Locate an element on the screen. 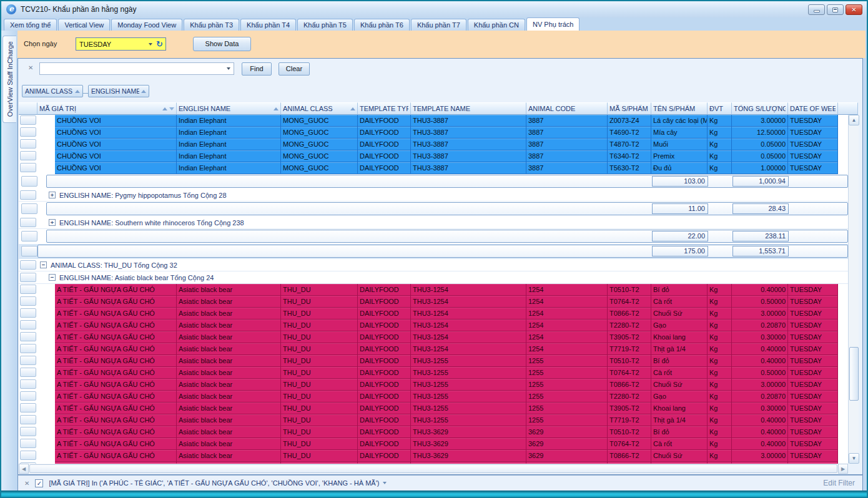 This screenshot has height=498, width=868. grid-cell: T4870-T2 is located at coordinates (629, 145).